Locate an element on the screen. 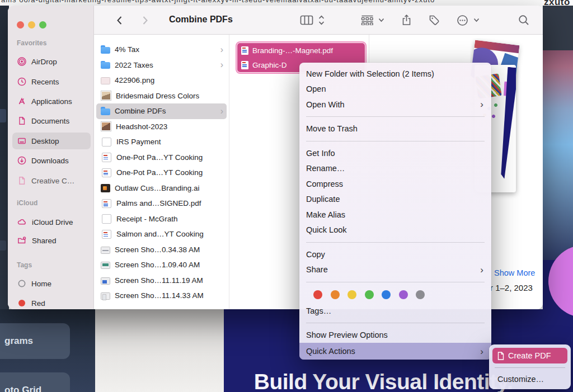  search-icon is located at coordinates (524, 20).